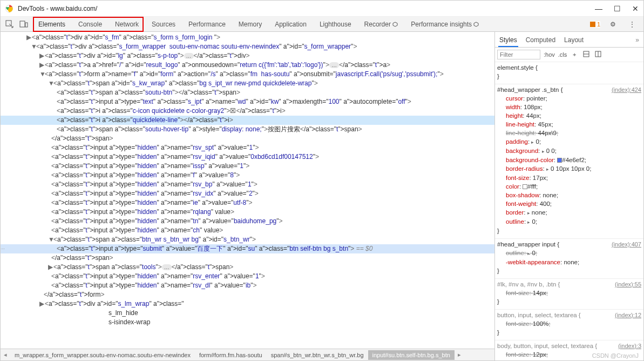  I want to click on window-titlebar: DevTools - www.baidu.com/ — ☐ ✕, so click(322, 9).